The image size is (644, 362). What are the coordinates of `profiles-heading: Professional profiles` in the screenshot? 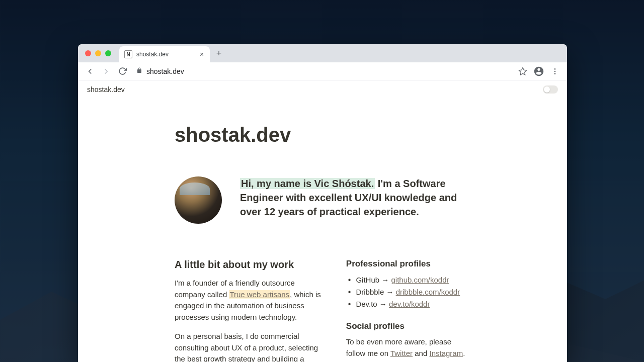 It's located at (409, 264).